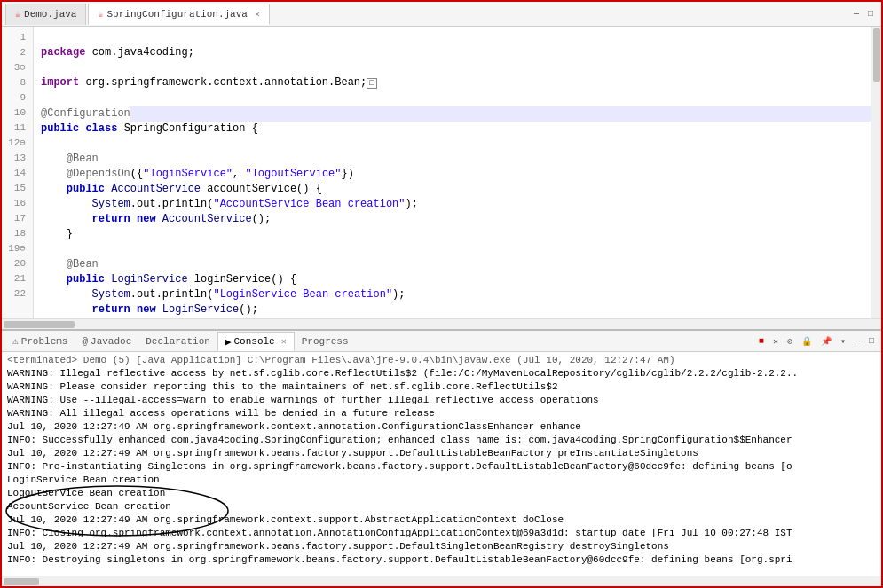 Image resolution: width=883 pixels, height=588 pixels. Describe the element at coordinates (18, 14) in the screenshot. I see `java-icon-demo: ☕` at that location.